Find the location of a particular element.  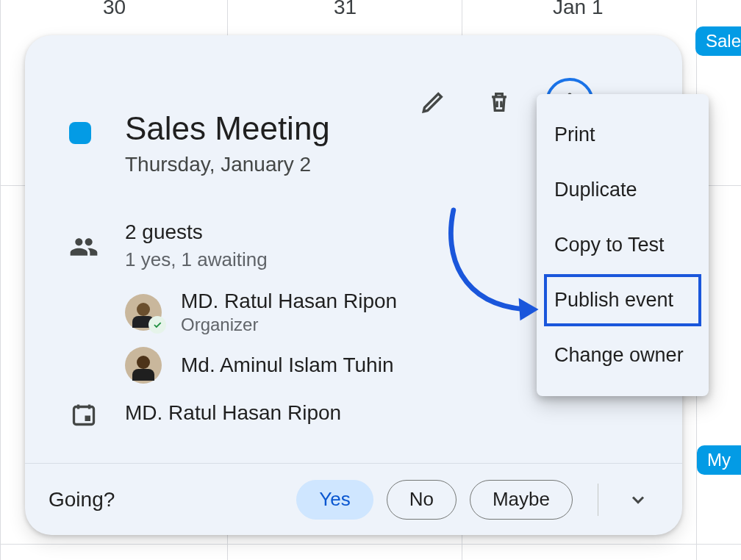

guest-name: Md. Aminul Islam Tuhin is located at coordinates (287, 365).